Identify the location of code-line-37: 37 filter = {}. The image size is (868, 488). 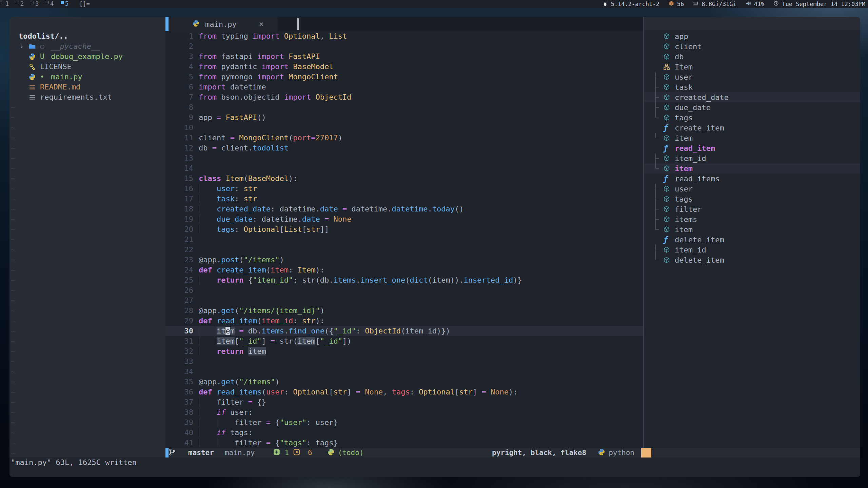
(404, 402).